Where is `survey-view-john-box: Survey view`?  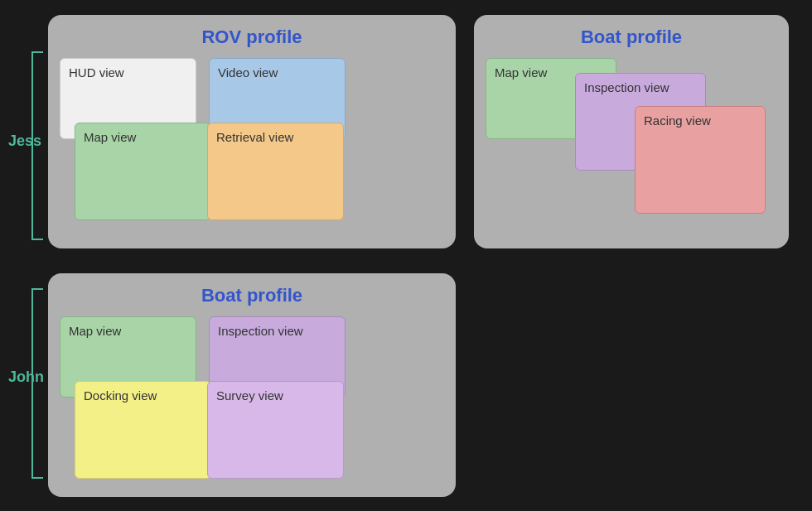 survey-view-john-box: Survey view is located at coordinates (275, 430).